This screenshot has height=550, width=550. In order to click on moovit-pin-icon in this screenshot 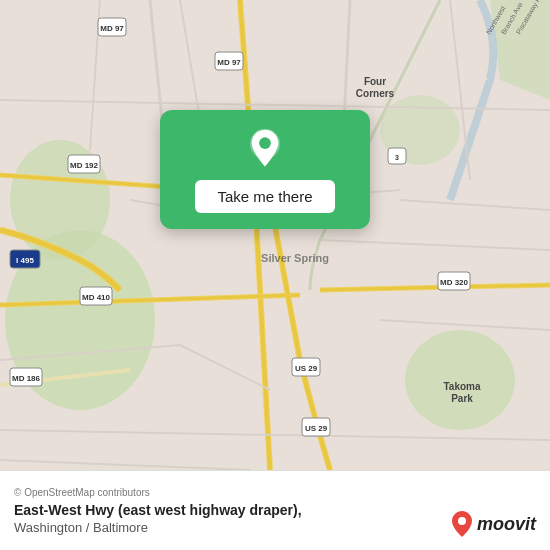, I will do `click(462, 524)`.